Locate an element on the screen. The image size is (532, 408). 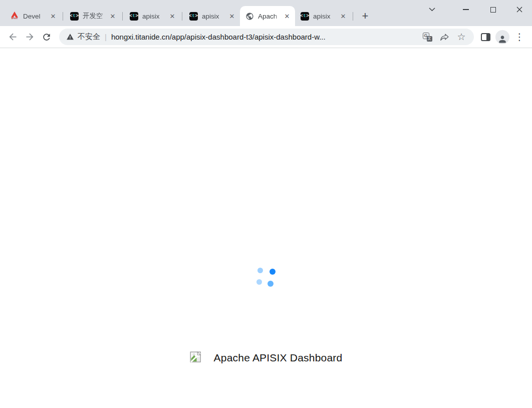
translate-button: G 文 is located at coordinates (427, 37).